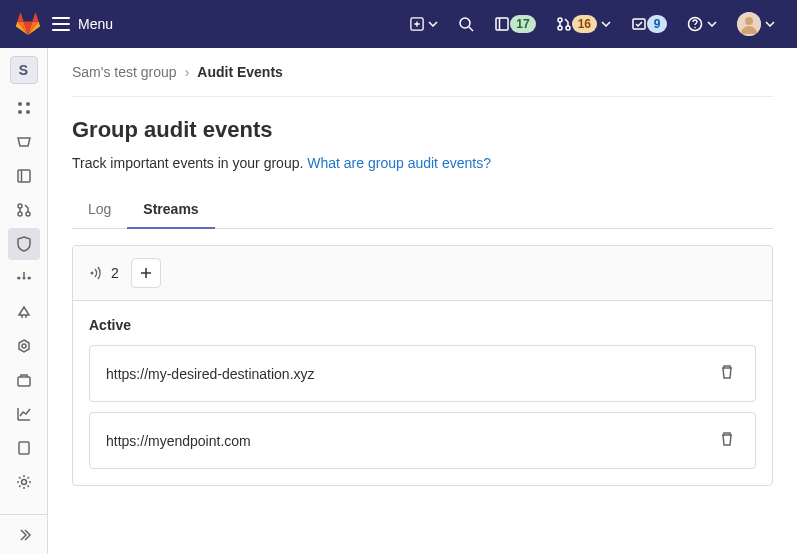 The height and width of the screenshot is (554, 797). What do you see at coordinates (584, 24) in the screenshot?
I see `merge-requests-button: 16` at bounding box center [584, 24].